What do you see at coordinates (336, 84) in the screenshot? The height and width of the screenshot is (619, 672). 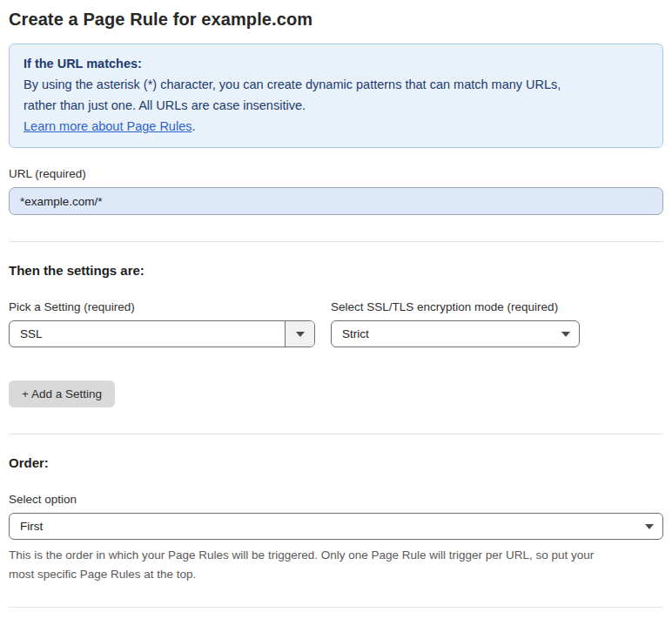 I see `info-box-body-line-1: By using the asterisk (*) character, you…` at bounding box center [336, 84].